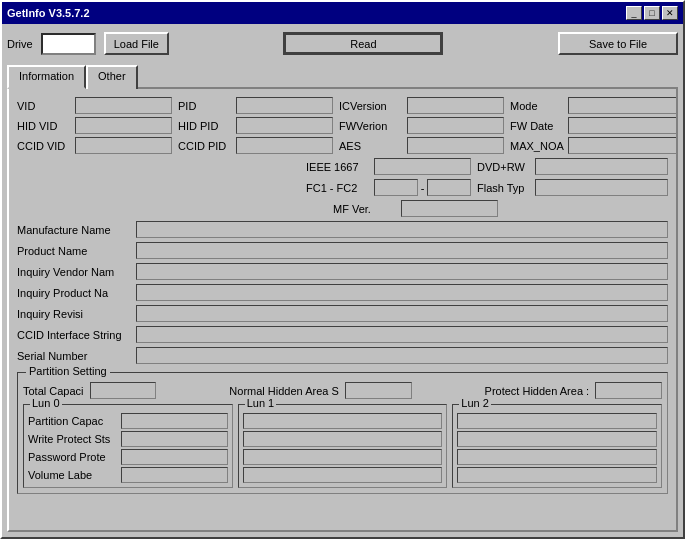  I want to click on vid-row: VID, so click(94, 106).